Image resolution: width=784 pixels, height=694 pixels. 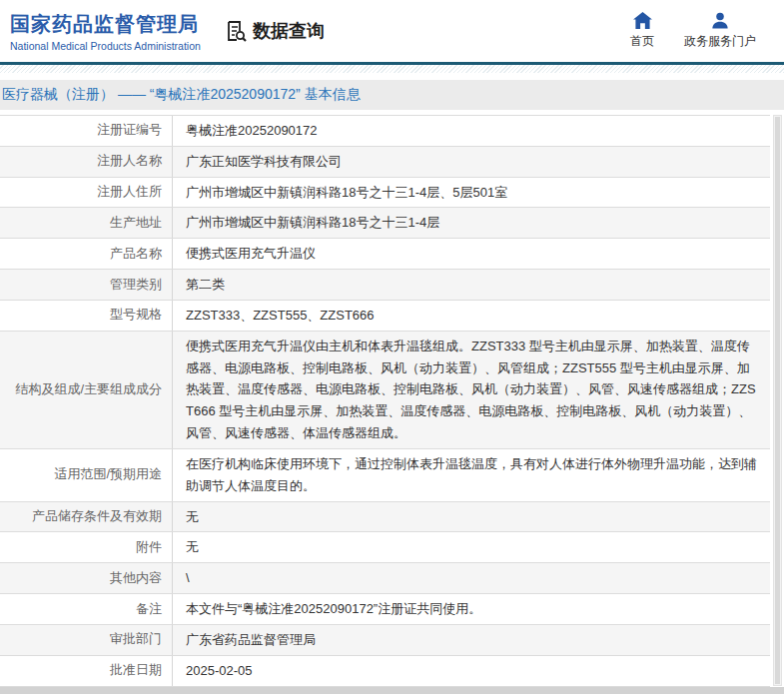 What do you see at coordinates (471, 162) in the screenshot?
I see `row-value: 广东正知医学科技有限公司` at bounding box center [471, 162].